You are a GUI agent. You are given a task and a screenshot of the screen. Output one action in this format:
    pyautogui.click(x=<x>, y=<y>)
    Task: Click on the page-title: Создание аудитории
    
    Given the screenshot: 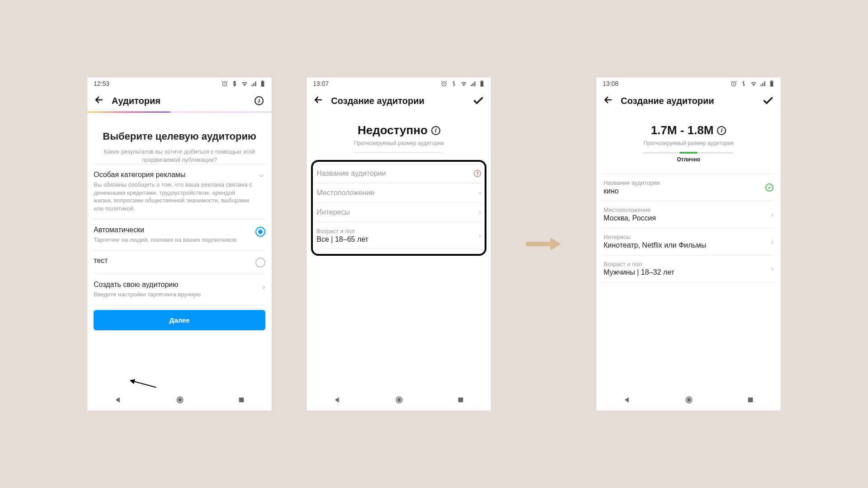 What is the action you would take?
    pyautogui.click(x=398, y=101)
    